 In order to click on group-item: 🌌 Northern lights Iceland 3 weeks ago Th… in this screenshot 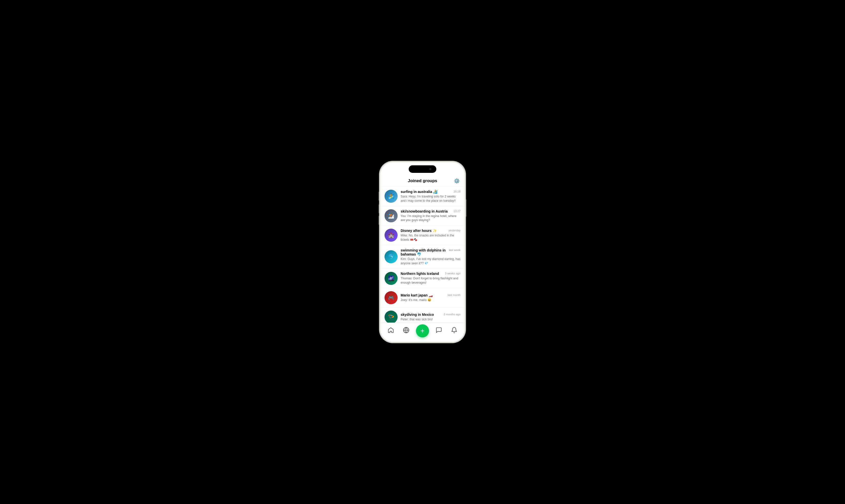, I will do `click(422, 278)`.